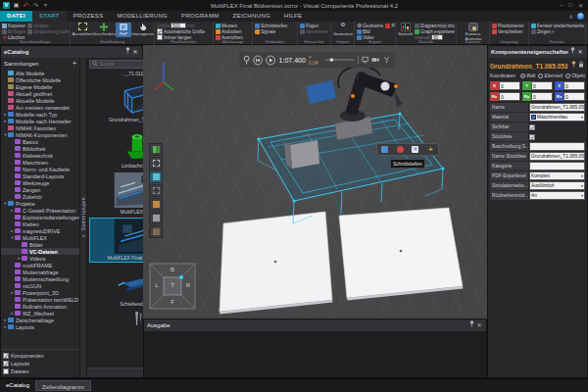 The height and width of the screenshot is (392, 588). Describe the element at coordinates (40, 210) in the screenshot. I see `tree-item: ▸C-Gestell Präsentation` at that location.